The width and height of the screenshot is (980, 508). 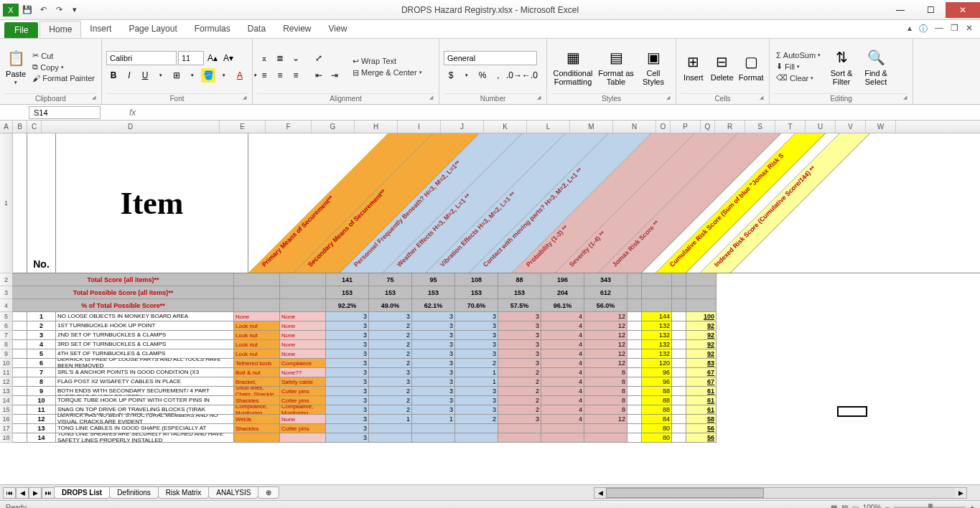 I want to click on italic-button: I, so click(x=129, y=75).